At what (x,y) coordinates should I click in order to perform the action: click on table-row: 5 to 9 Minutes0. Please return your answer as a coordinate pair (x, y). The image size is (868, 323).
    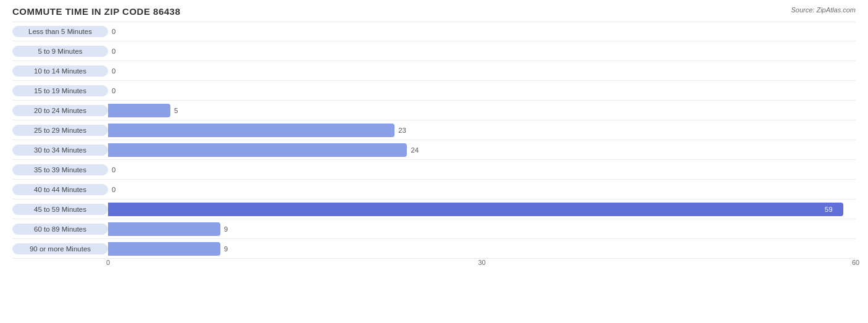
    Looking at the image, I should click on (434, 51).